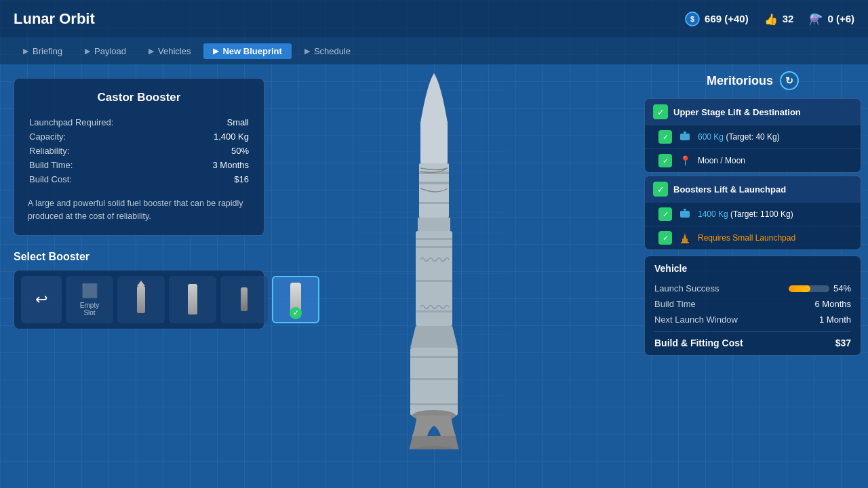 Image resolution: width=868 pixels, height=488 pixels. I want to click on stat-reliability: Reliability: 50%, so click(139, 150).